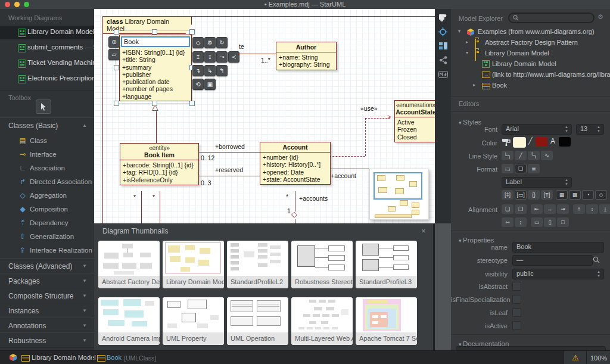 The image size is (610, 364). What do you see at coordinates (47, 295) in the screenshot?
I see `toolbox-section-composite-structure: Composite Structure ▼` at bounding box center [47, 295].